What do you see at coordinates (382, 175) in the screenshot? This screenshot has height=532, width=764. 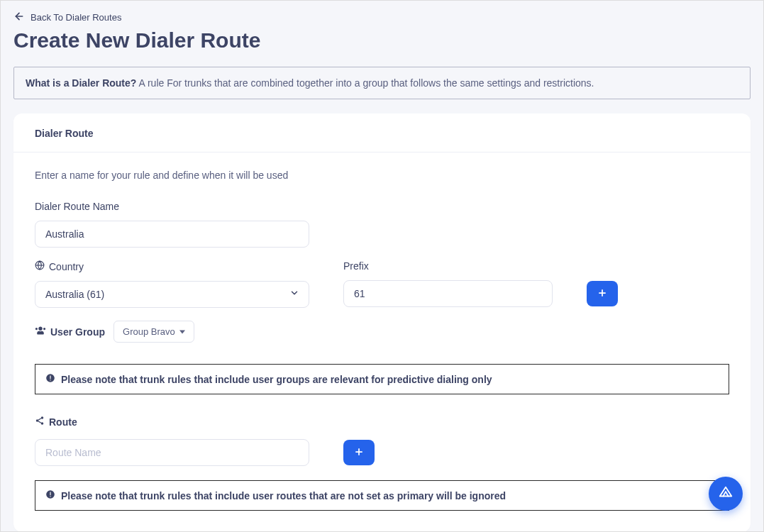 I see `card-intro: Enter a name for your rule and define wh…` at bounding box center [382, 175].